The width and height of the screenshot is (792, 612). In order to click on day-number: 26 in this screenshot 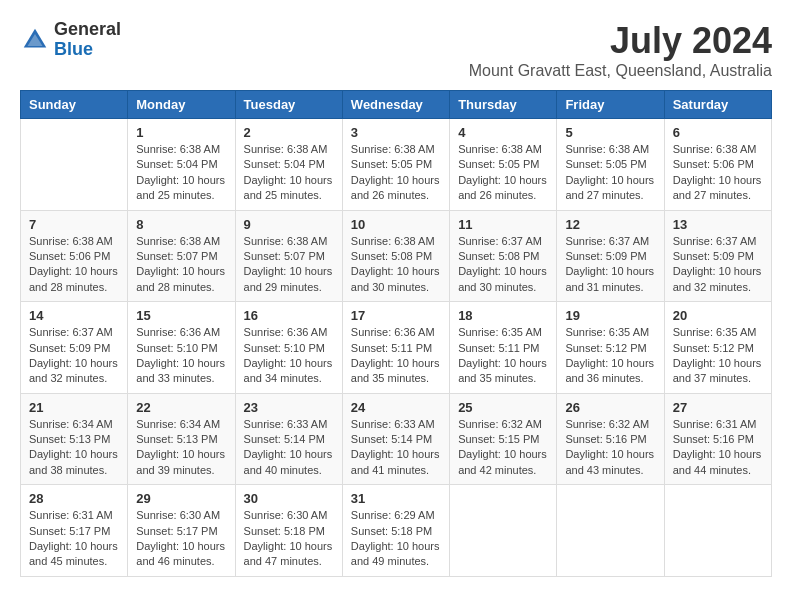, I will do `click(610, 408)`.